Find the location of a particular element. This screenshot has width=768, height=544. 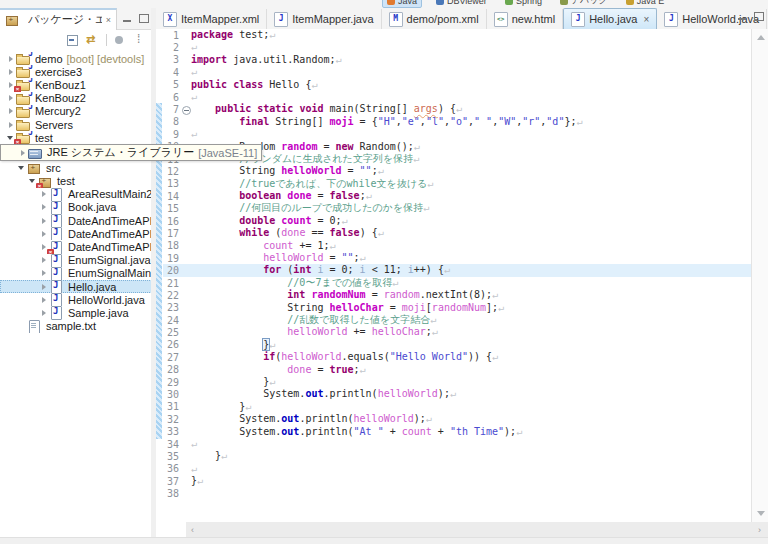

pkg-icon is located at coordinates (34, 168).